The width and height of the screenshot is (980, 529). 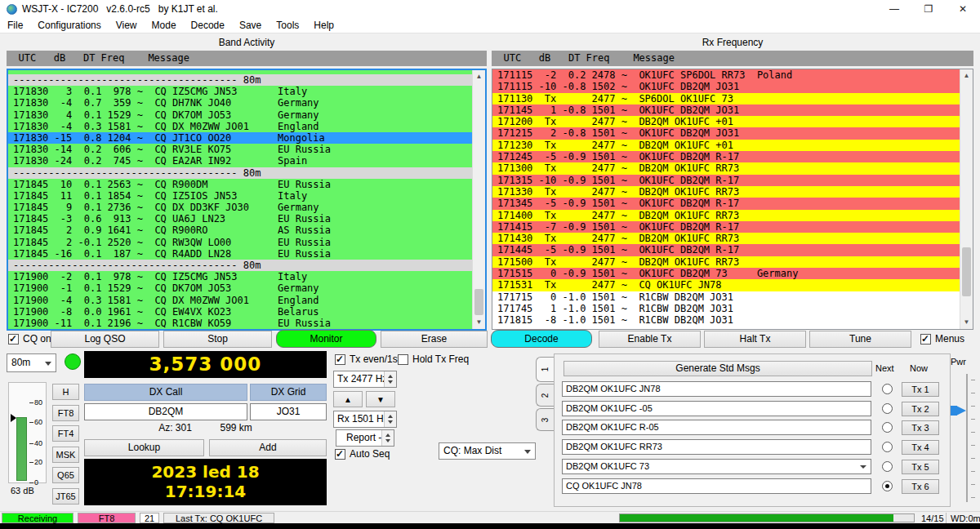 I want to click on add-button: Add, so click(x=268, y=447).